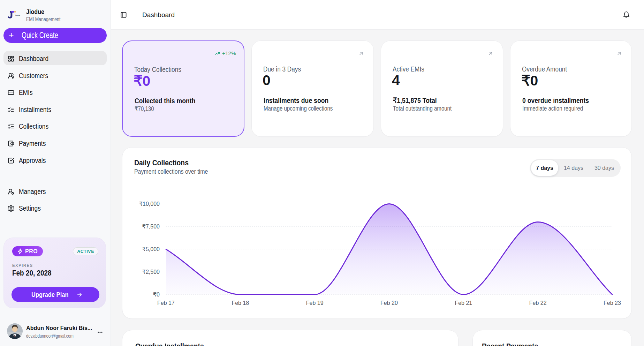  I want to click on svg-text: Feb 19, so click(315, 303).